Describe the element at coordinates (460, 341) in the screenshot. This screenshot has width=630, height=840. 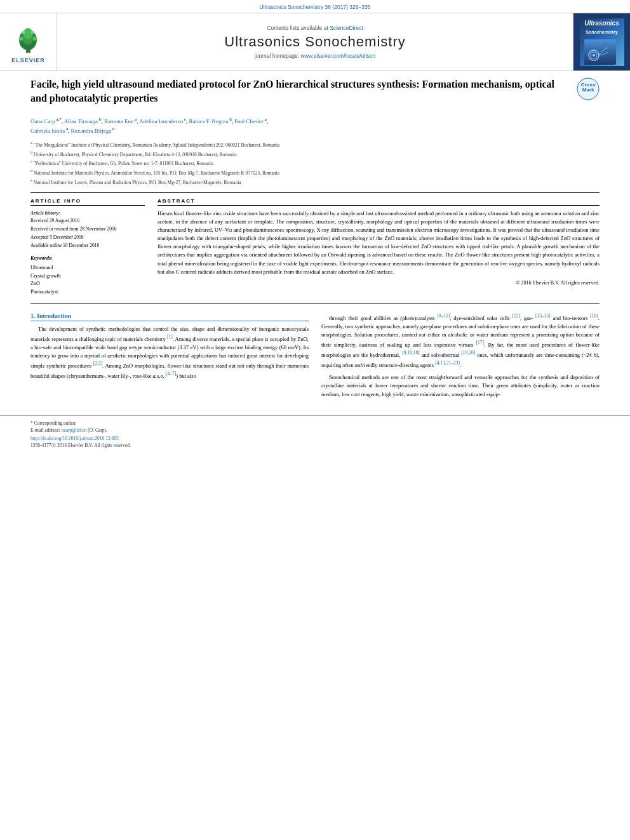
I see `intro-para-2: through their good abilities as (photo)c…` at that location.